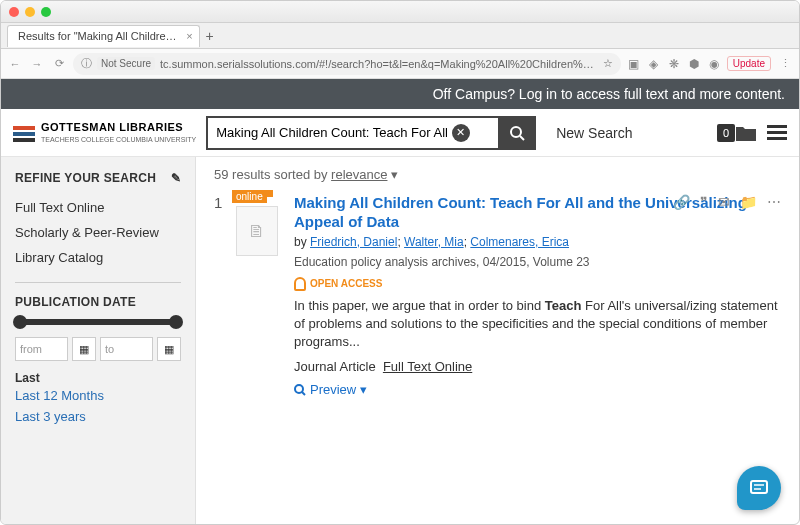  I want to click on extension-icon: ⬢, so click(694, 64).